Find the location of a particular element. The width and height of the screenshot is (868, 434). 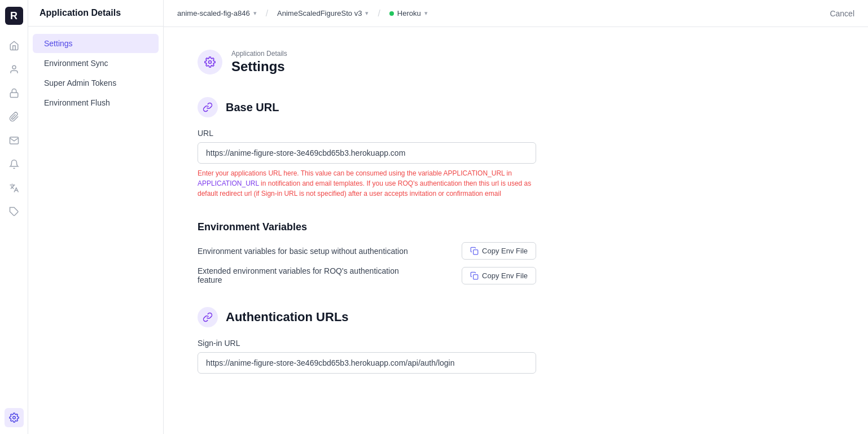

env-desc-1: Environment variables for basic setup wi… is located at coordinates (303, 251).